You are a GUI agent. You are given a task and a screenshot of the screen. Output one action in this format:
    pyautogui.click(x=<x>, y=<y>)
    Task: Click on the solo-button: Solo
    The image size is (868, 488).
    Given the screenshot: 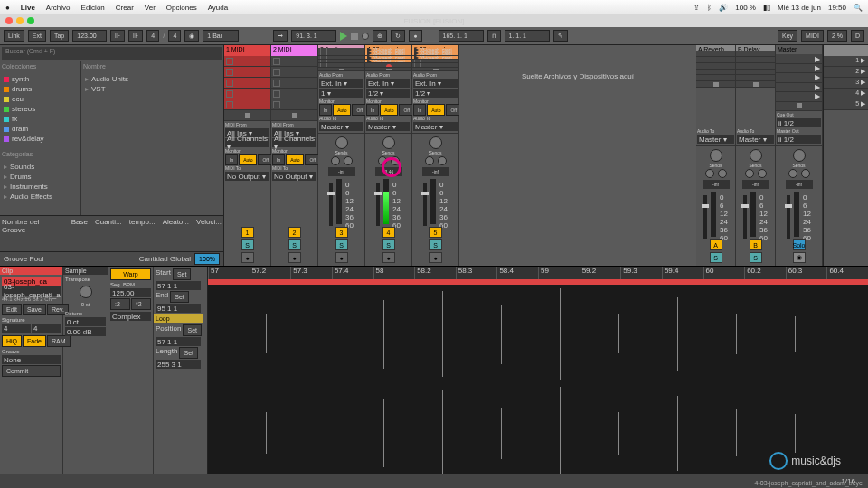 What is the action you would take?
    pyautogui.click(x=799, y=245)
    